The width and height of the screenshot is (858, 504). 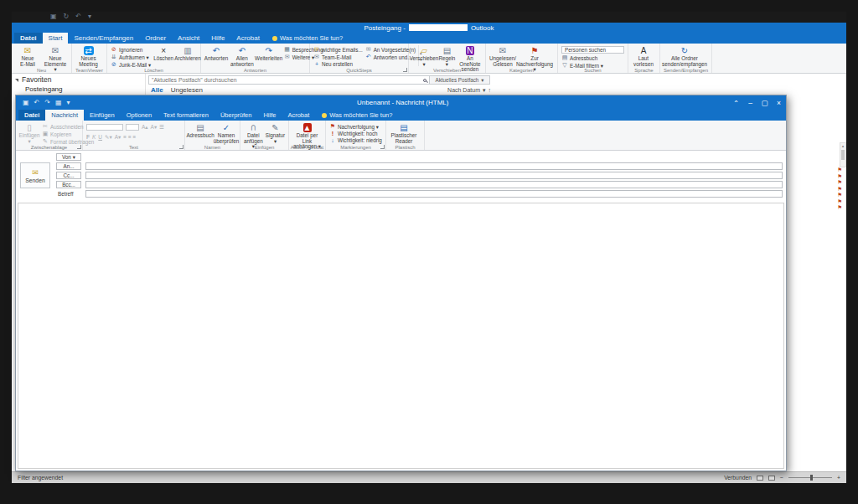 I want to click on ignore-button: ⊘ Ignorieren, so click(x=131, y=49).